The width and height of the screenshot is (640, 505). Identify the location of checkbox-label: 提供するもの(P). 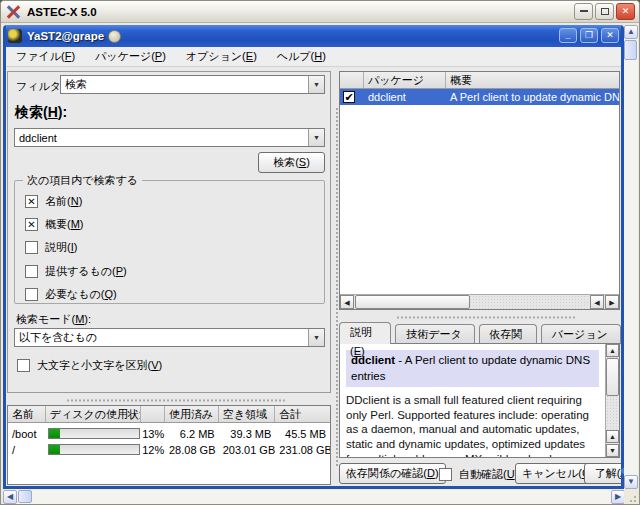
(86, 272).